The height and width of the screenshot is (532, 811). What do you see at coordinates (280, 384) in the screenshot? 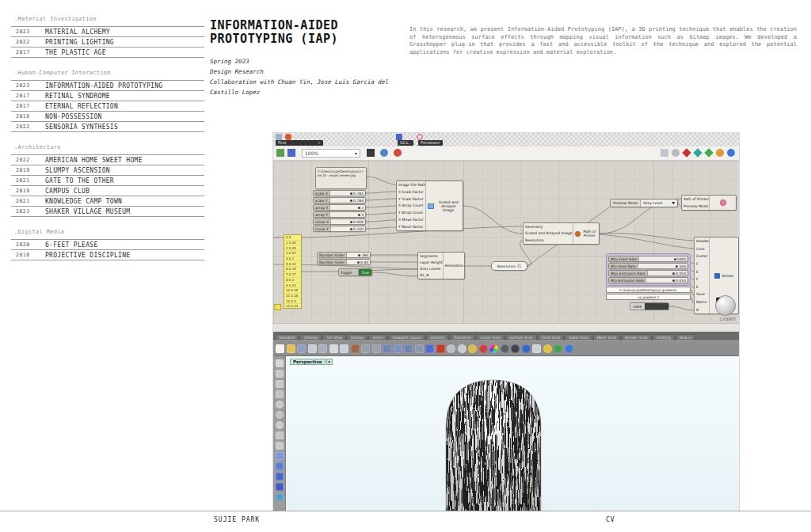
I see `polyline-icon` at bounding box center [280, 384].